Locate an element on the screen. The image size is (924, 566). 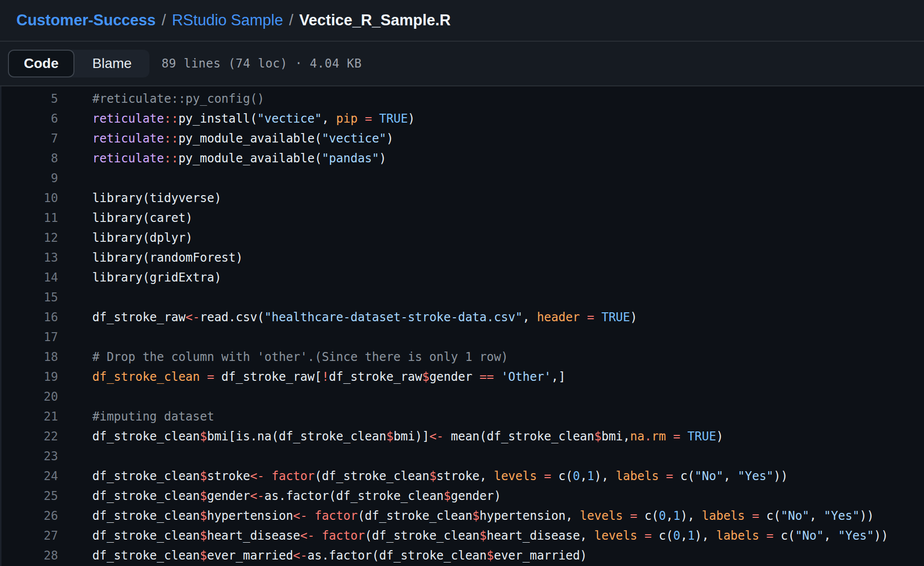
code-text: reticulate::py_module_available("vectice… is located at coordinates (226, 139).